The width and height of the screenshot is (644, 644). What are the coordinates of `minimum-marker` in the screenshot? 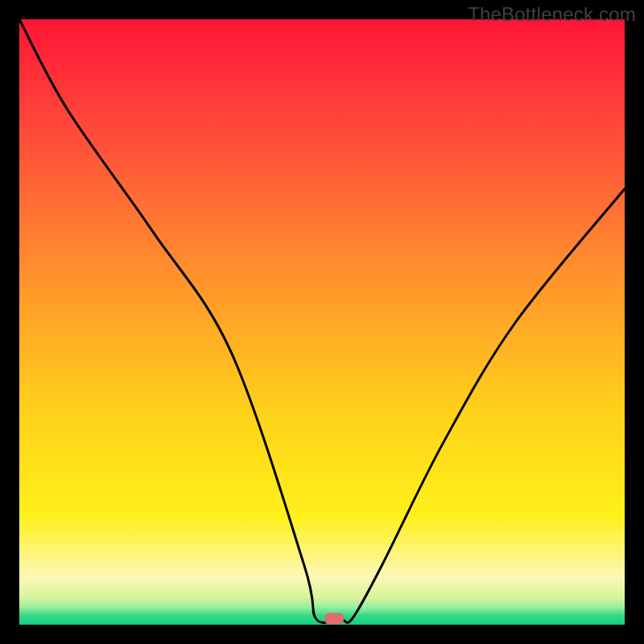 It's located at (334, 618).